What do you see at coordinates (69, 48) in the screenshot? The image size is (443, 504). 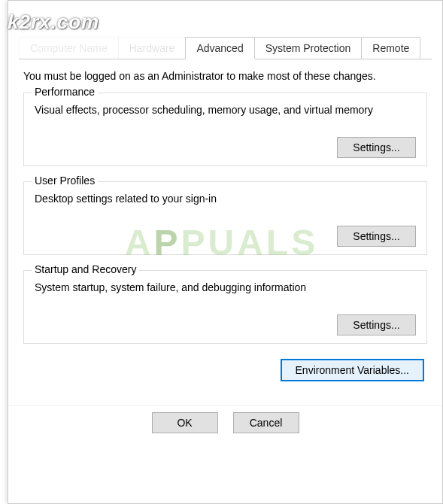 I see `tab-computer-name: Computer Name` at bounding box center [69, 48].